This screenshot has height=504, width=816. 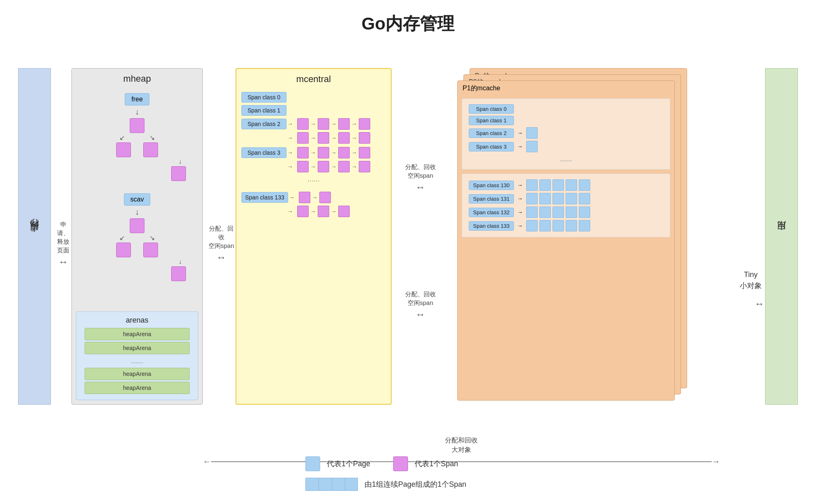 I want to click on down-arrow-free: ↓, so click(x=137, y=112).